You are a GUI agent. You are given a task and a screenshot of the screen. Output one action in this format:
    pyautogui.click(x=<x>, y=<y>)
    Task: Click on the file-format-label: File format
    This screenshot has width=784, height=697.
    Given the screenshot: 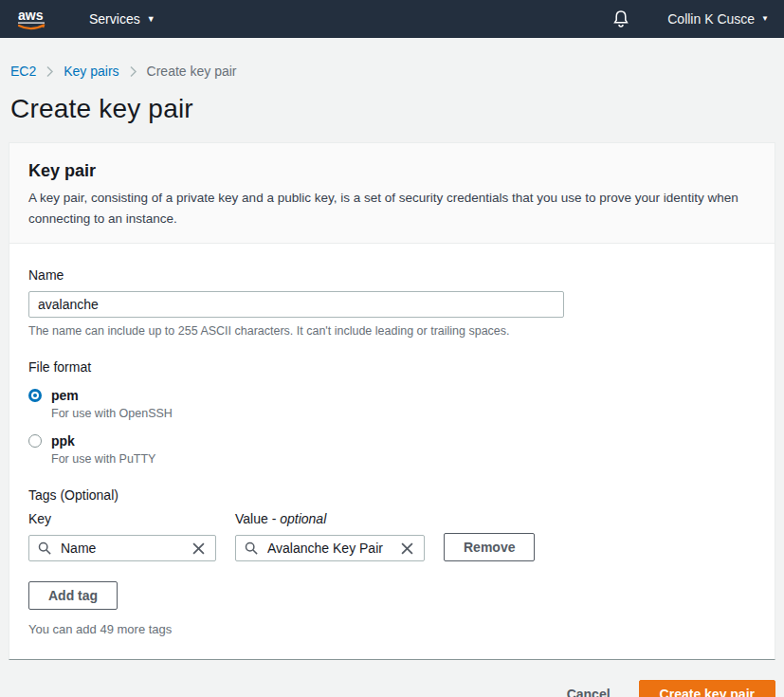 What is the action you would take?
    pyautogui.click(x=392, y=367)
    